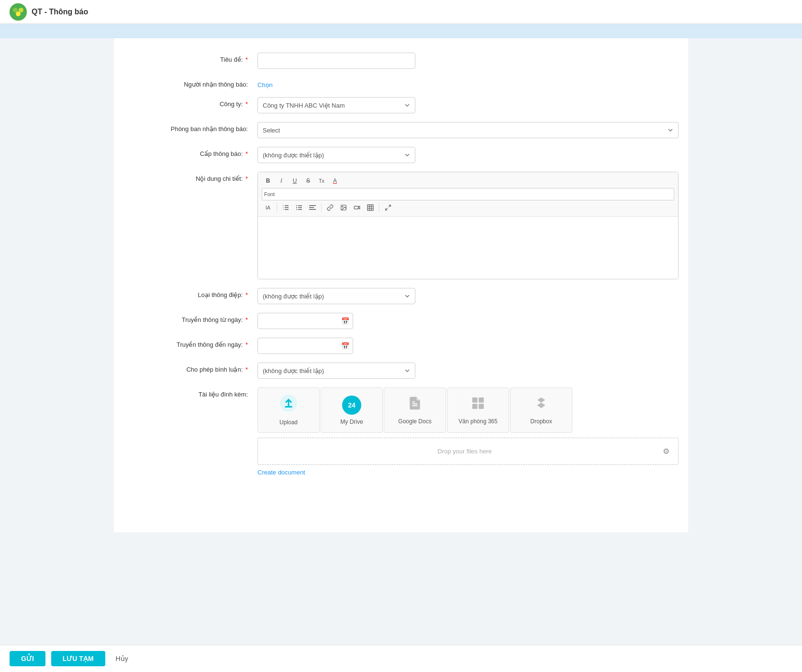 The width and height of the screenshot is (802, 672). I want to click on my-drive-button: 24 My Drive, so click(352, 410).